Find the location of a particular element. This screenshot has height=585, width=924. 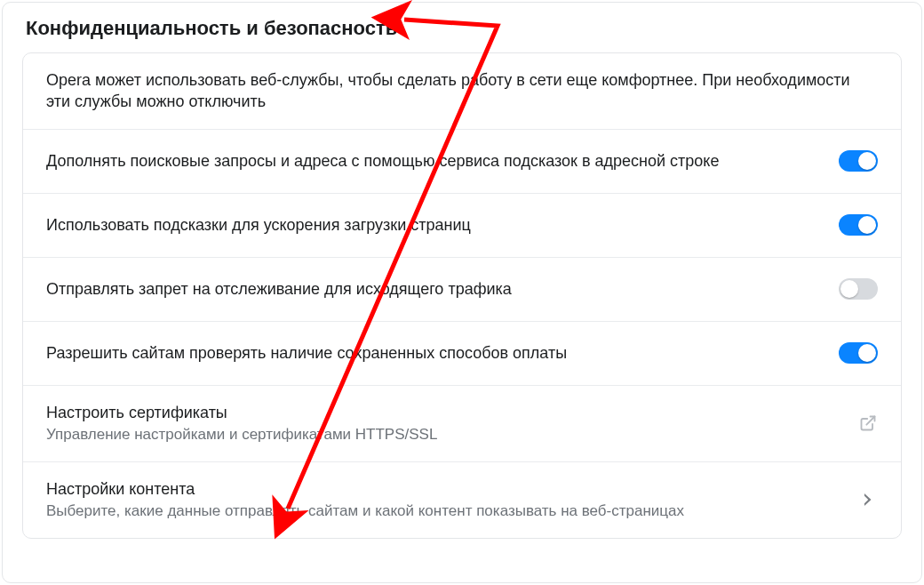

row-title: Настроить сертификаты is located at coordinates (443, 413).